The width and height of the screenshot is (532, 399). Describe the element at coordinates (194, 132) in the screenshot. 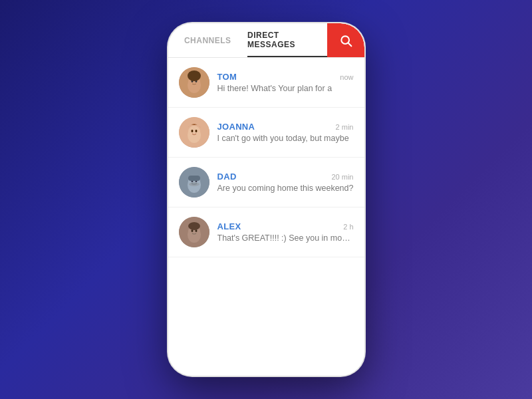

I see `avatar-joanna` at that location.